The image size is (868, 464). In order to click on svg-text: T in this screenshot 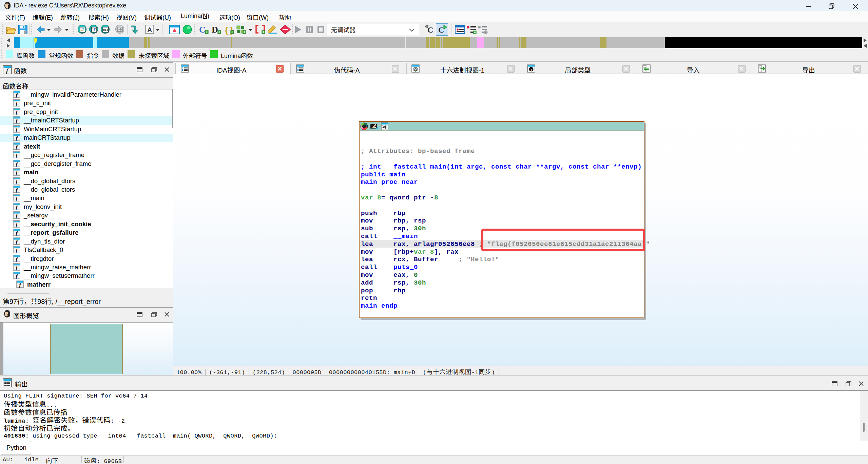, I will do `click(94, 30)`.